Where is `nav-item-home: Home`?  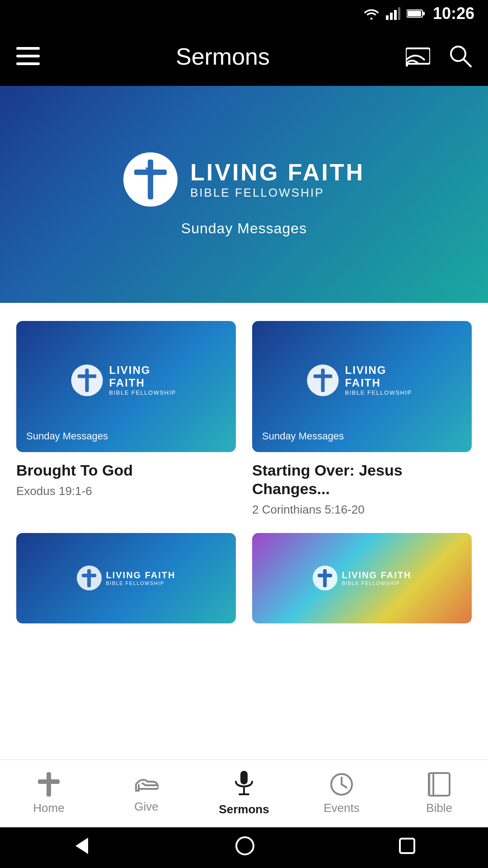
nav-item-home: Home is located at coordinates (49, 794).